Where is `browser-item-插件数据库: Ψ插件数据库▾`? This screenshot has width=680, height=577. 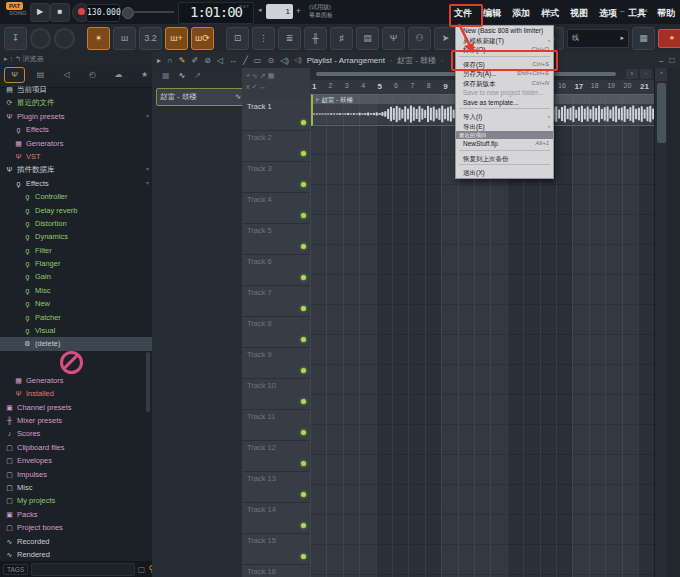
browser-item-插件数据库: Ψ插件数据库▾ is located at coordinates (76, 170).